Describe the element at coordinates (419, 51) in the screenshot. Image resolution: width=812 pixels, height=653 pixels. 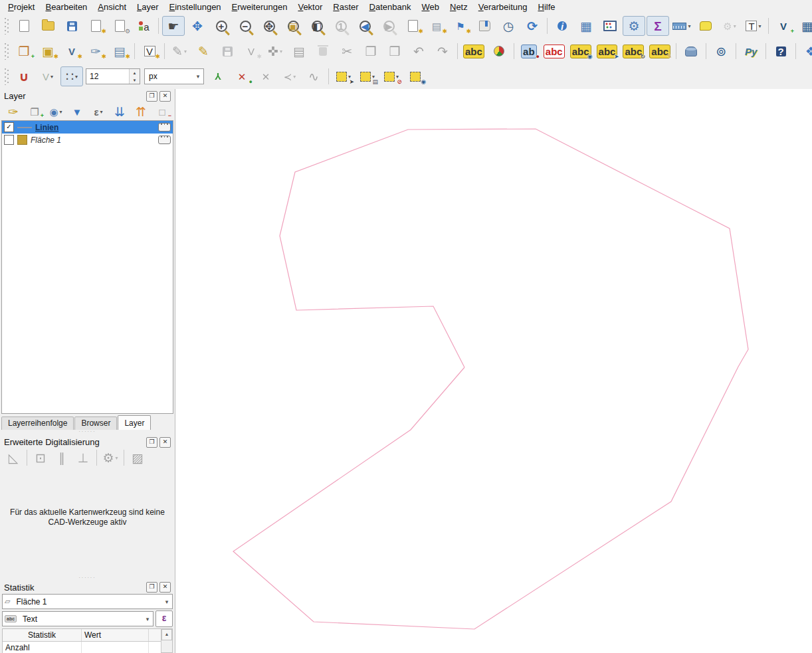
I see `undo-icon: ↶` at that location.